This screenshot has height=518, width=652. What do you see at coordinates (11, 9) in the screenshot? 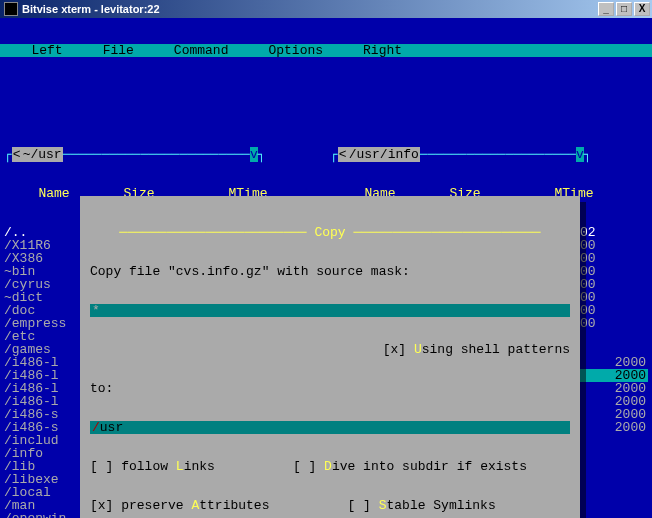
I see `app-icon` at bounding box center [11, 9].